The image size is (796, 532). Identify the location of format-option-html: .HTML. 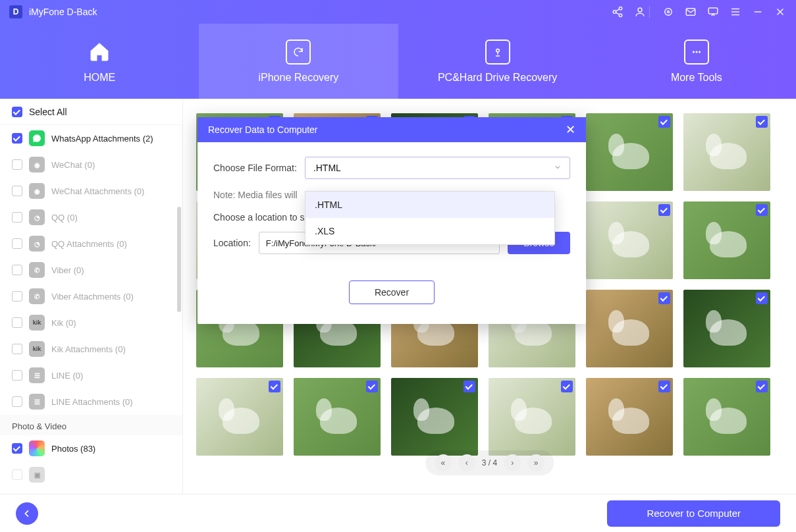
(430, 205).